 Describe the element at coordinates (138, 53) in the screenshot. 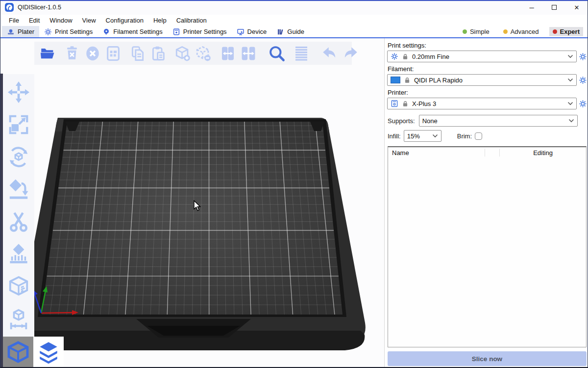

I see `copy-button` at that location.